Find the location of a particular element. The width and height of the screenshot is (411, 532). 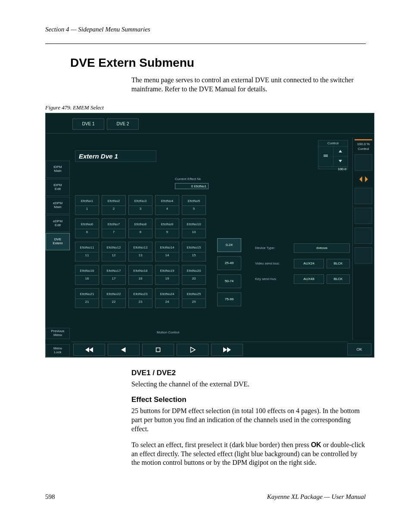

tab-row-divider is located at coordinates (210, 134).